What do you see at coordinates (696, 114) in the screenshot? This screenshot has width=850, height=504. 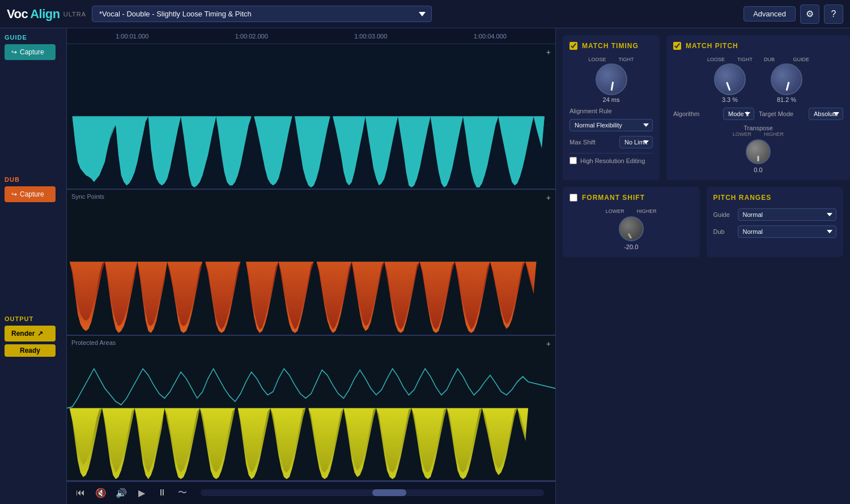 I see `algorithm-label: Algorithm` at bounding box center [696, 114].